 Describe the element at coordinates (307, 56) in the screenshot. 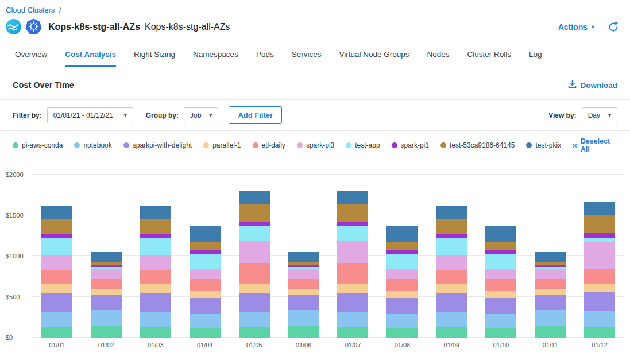

I see `tab-services: Services` at that location.